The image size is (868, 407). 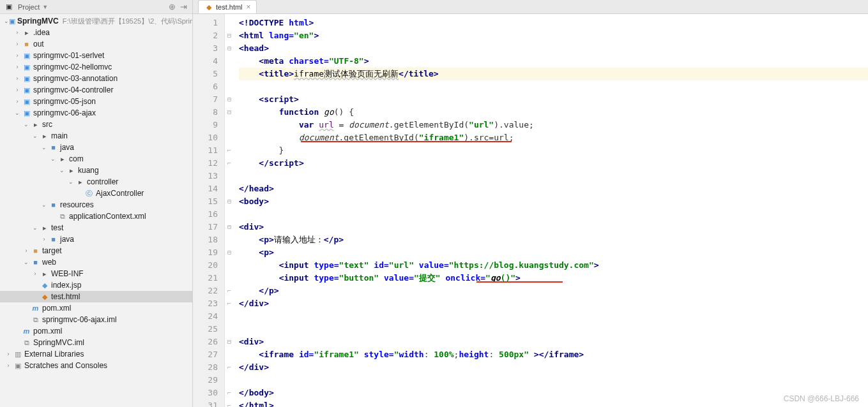 What do you see at coordinates (207, 316) in the screenshot?
I see `line-number: 24` at bounding box center [207, 316].